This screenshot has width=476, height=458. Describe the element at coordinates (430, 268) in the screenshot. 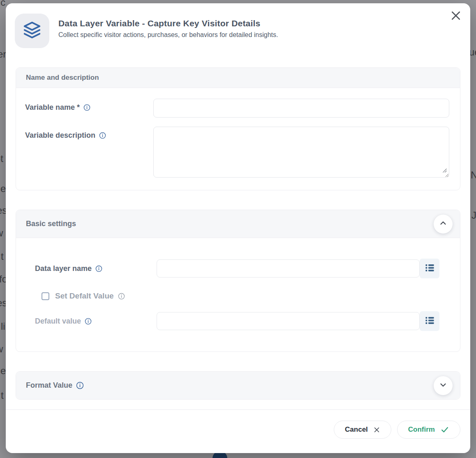

I see `data-layer-picker-button` at that location.